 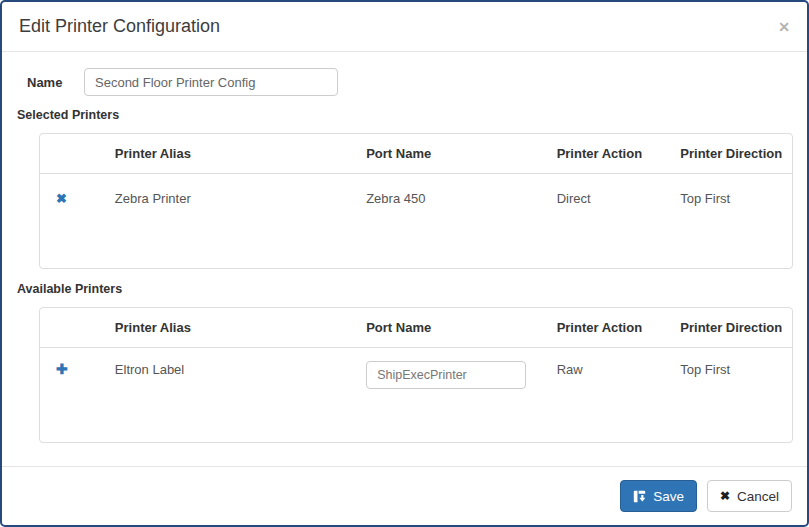 I want to click on cancel-x-icon: ✖, so click(x=725, y=496).